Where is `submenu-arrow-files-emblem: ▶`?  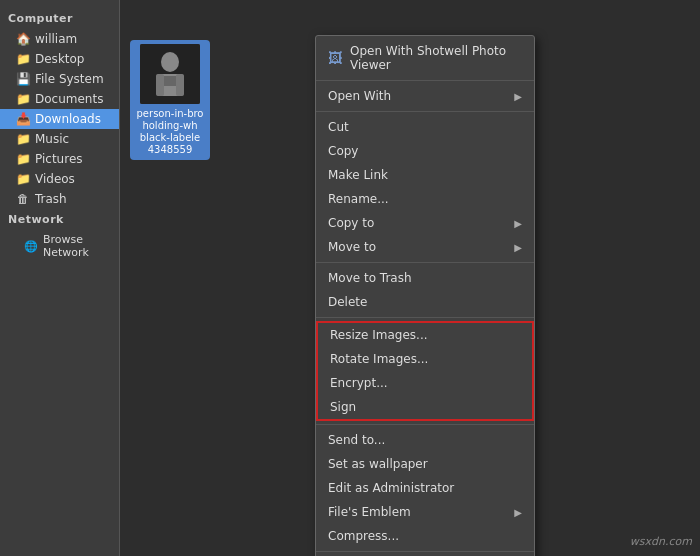
submenu-arrow-files-emblem: ▶ is located at coordinates (518, 512).